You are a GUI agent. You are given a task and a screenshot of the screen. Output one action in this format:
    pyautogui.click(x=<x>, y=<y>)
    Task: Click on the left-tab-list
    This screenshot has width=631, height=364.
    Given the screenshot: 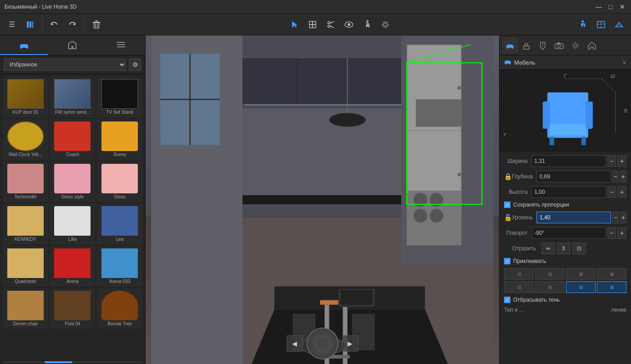 What is the action you would take?
    pyautogui.click(x=121, y=46)
    